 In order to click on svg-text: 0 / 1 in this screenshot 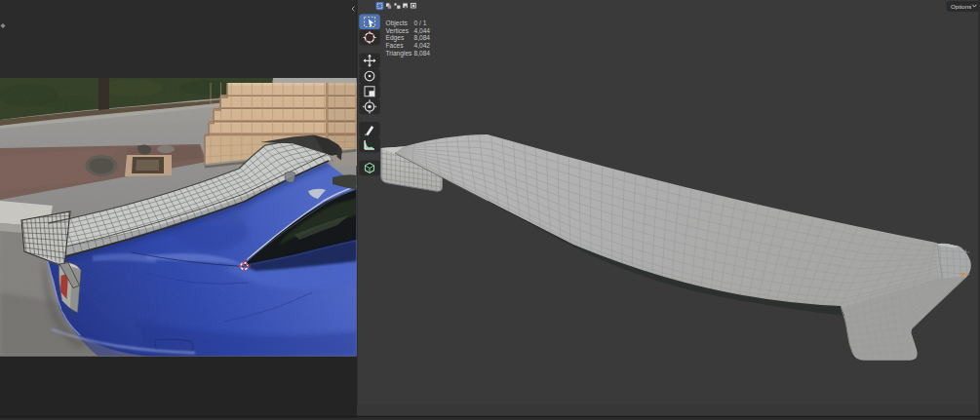, I will do `click(421, 23)`.